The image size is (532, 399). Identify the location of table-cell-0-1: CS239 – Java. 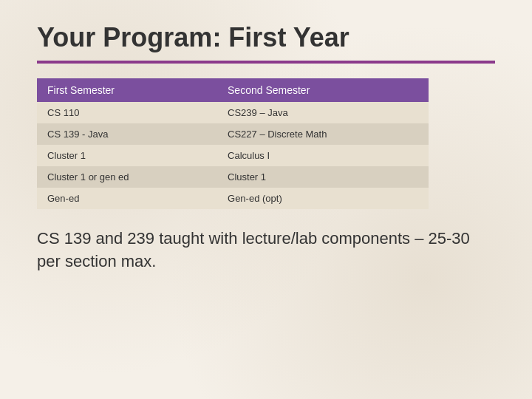
(323, 112).